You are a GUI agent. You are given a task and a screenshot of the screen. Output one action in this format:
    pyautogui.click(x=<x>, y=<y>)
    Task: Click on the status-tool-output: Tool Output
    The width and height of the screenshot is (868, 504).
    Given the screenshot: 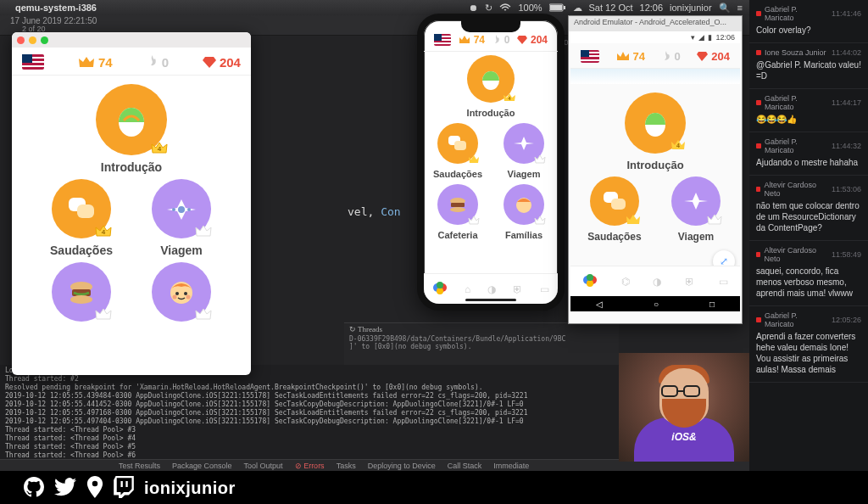 What is the action you would take?
    pyautogui.click(x=264, y=466)
    